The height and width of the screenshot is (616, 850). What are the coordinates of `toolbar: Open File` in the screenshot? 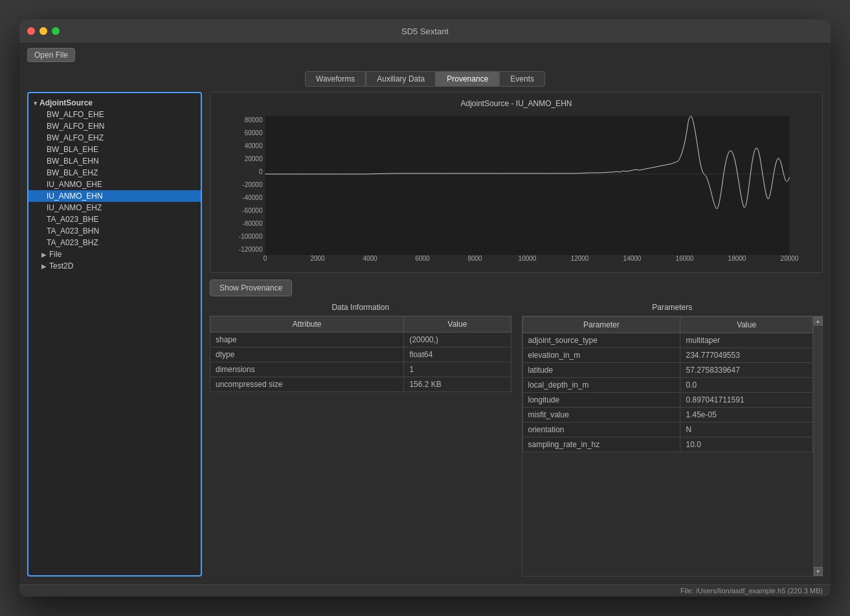 It's located at (425, 55).